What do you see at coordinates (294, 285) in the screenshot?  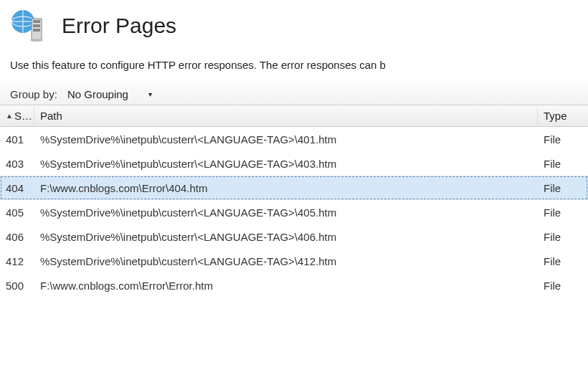 I see `table-row: 500F:\www.cnblogs.com\Error\Error.htmFil…` at bounding box center [294, 285].